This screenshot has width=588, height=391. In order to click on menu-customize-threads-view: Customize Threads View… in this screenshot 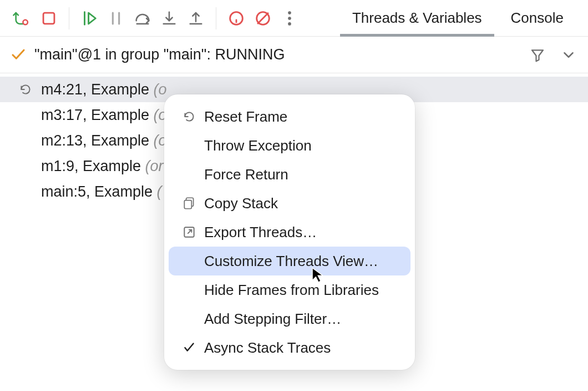, I will do `click(290, 261)`.